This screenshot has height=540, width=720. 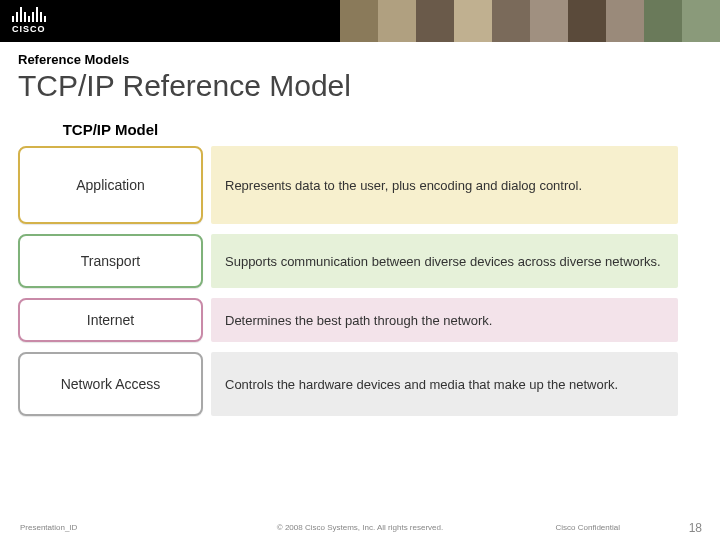 I want to click on layer-row-transport: Transport Supports communication between…, so click(x=348, y=261).